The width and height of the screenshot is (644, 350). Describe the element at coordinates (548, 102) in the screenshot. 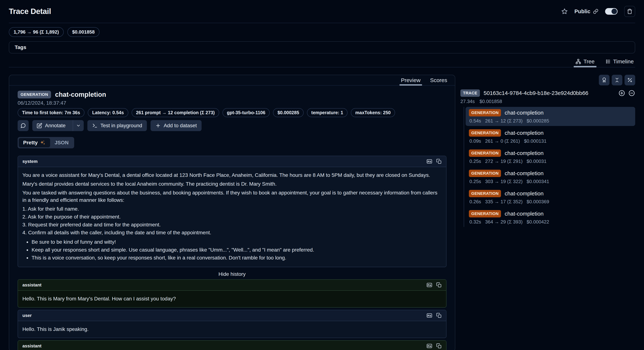

I see `trace-stats: 27.34s $0.001858` at that location.